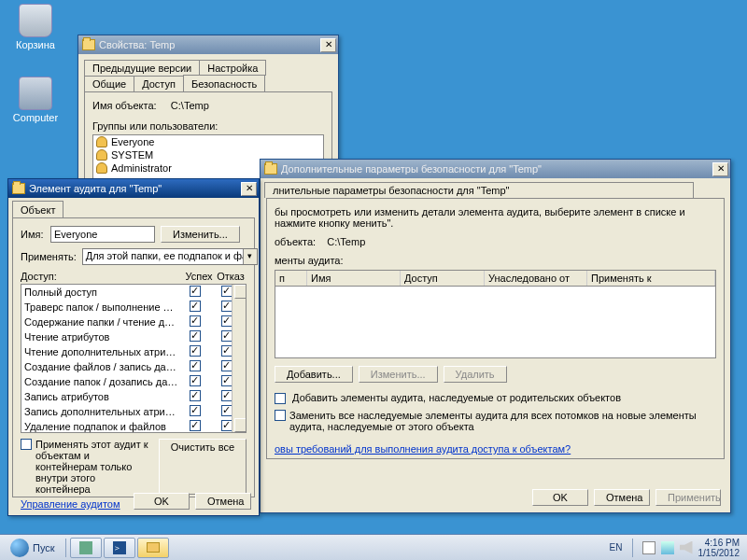 The width and height of the screenshot is (747, 560). What do you see at coordinates (86, 548) in the screenshot?
I see `taskbar-app-server-manager` at bounding box center [86, 548].